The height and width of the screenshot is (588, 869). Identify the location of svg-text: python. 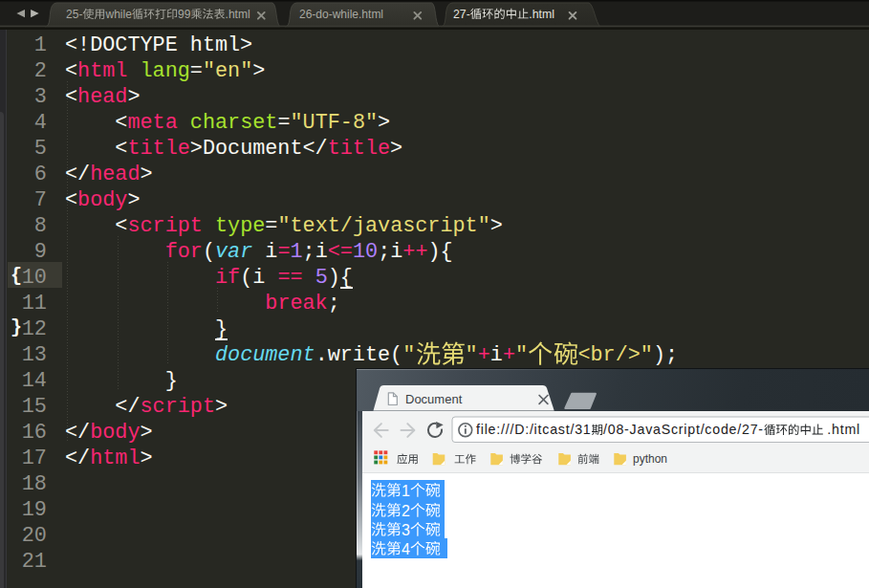
(650, 459).